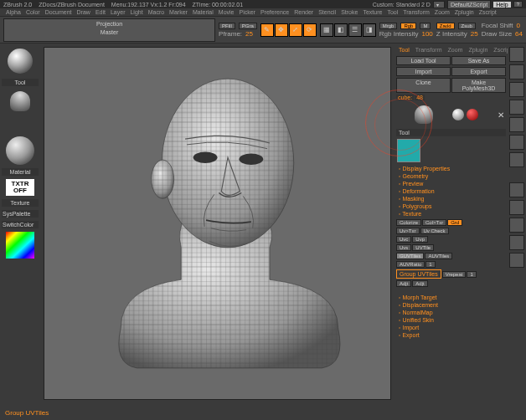 The height and width of the screenshot is (420, 526). Describe the element at coordinates (471, 274) in the screenshot. I see `vrepeat-value: 1` at that location.